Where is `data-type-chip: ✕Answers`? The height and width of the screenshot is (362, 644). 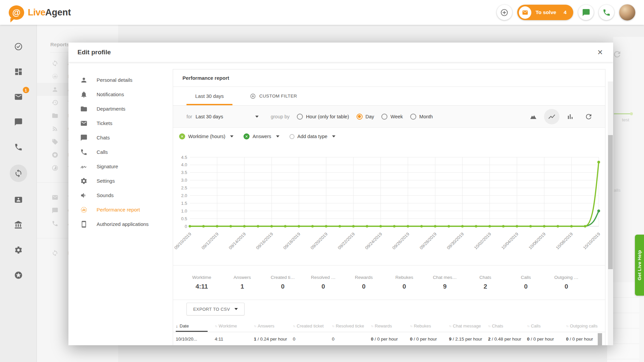
data-type-chip: ✕Answers is located at coordinates (262, 136).